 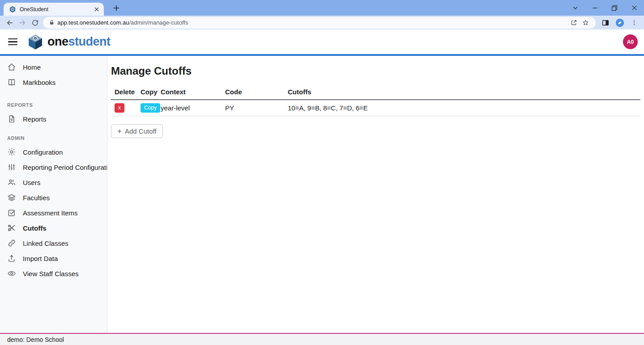 What do you see at coordinates (54, 243) in the screenshot?
I see `sidebar-item-linked-classes: Linked Classes` at bounding box center [54, 243].